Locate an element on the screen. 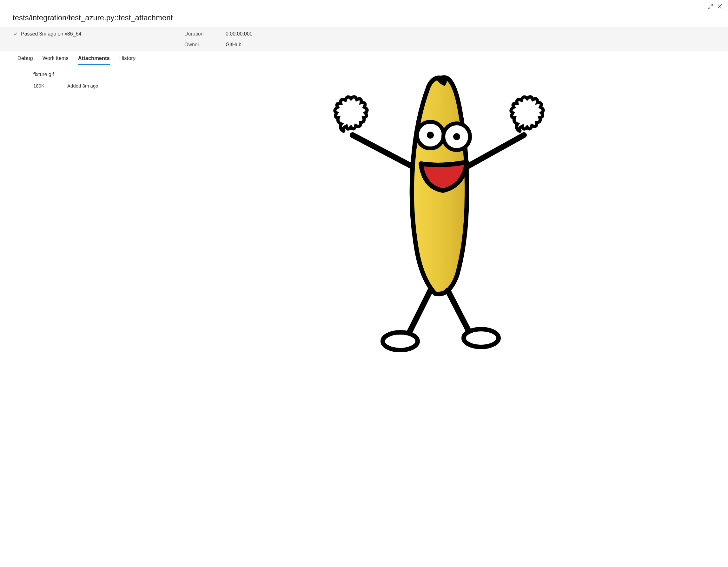 This screenshot has height=567, width=728. close-icon is located at coordinates (720, 7).